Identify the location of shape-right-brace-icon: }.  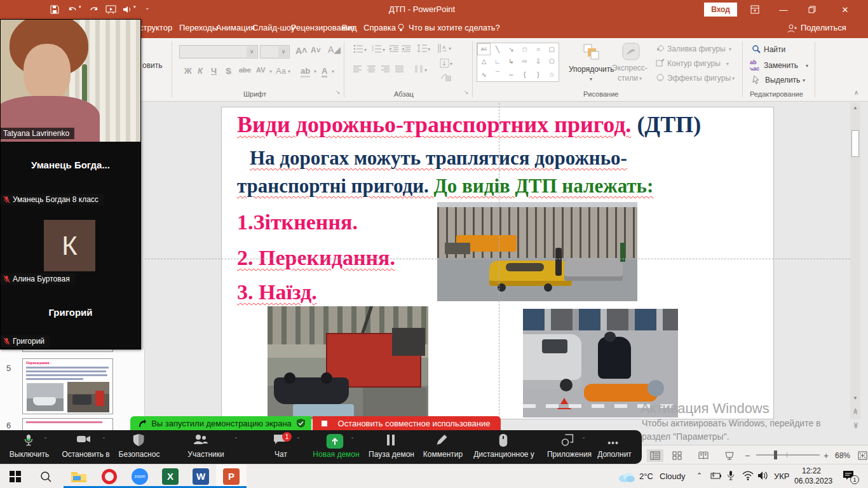
(538, 74).